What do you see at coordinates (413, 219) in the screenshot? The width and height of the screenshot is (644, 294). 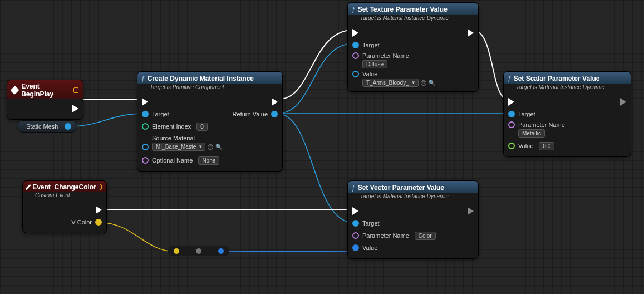 I see `node-set-vector-parameter-value: f Set Vector Parameter Value Target is M…` at bounding box center [413, 219].